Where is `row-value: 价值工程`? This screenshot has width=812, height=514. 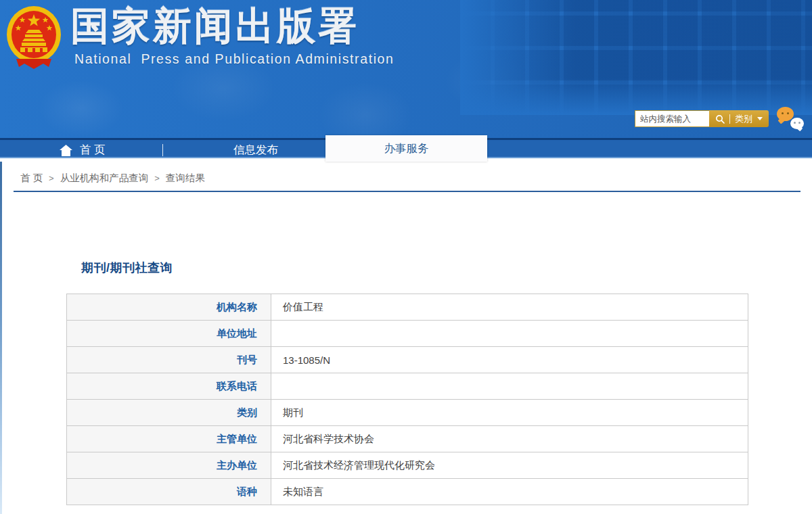
row-value: 价值工程 is located at coordinates (510, 307).